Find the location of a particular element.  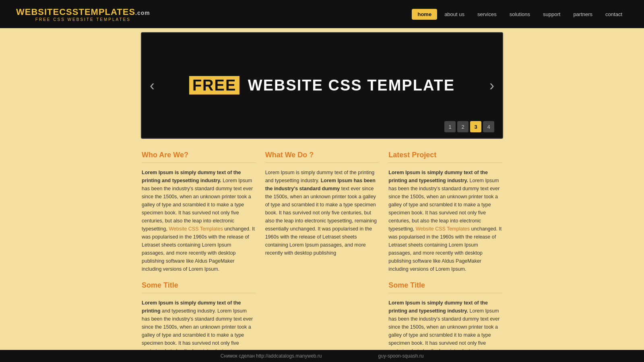

section-title-who: Who Are We? is located at coordinates (199, 157).